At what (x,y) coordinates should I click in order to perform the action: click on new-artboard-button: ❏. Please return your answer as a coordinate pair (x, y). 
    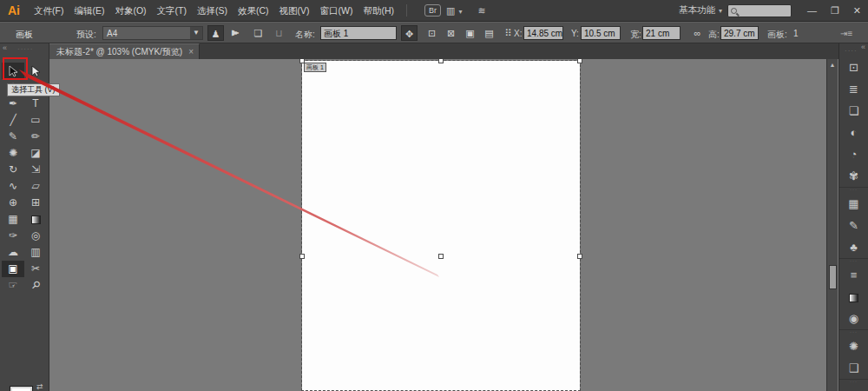
    Looking at the image, I should click on (259, 33).